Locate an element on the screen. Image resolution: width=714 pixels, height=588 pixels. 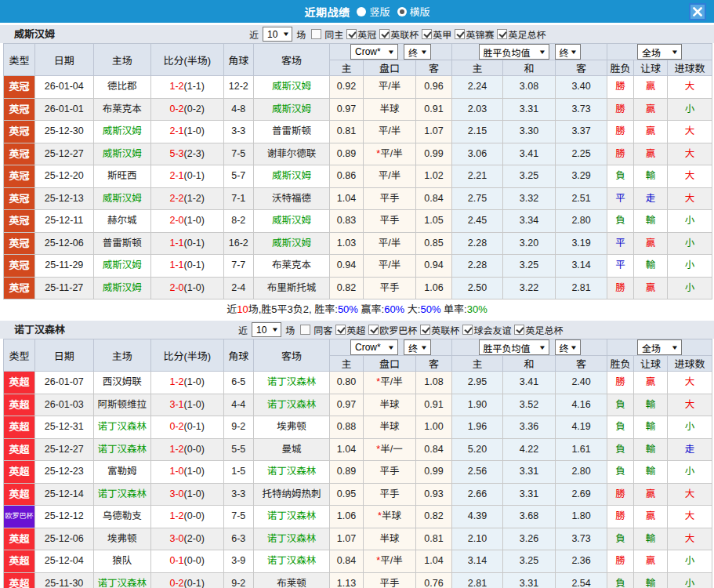
cell-league-type: 英冠 is located at coordinates (20, 243).